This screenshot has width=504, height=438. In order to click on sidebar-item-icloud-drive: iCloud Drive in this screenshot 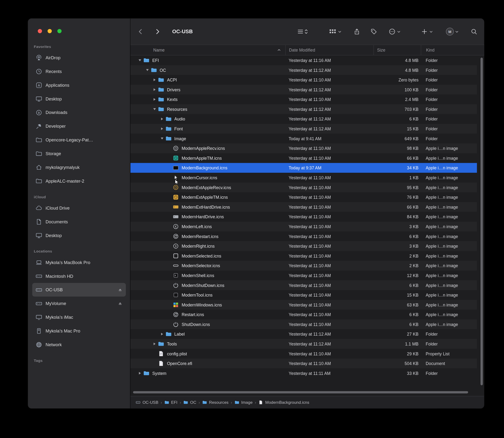, I will do `click(79, 208)`.